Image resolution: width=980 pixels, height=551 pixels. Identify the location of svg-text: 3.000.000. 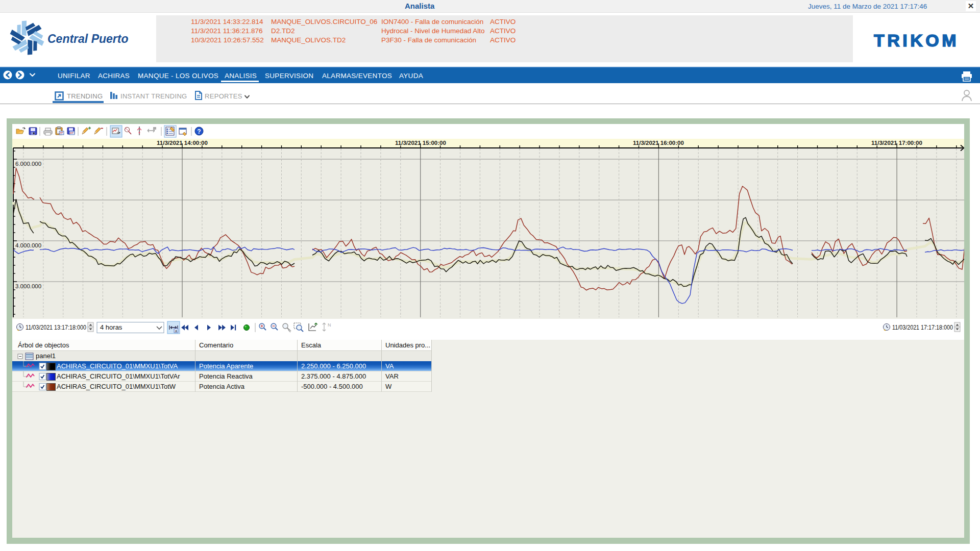
(29, 286).